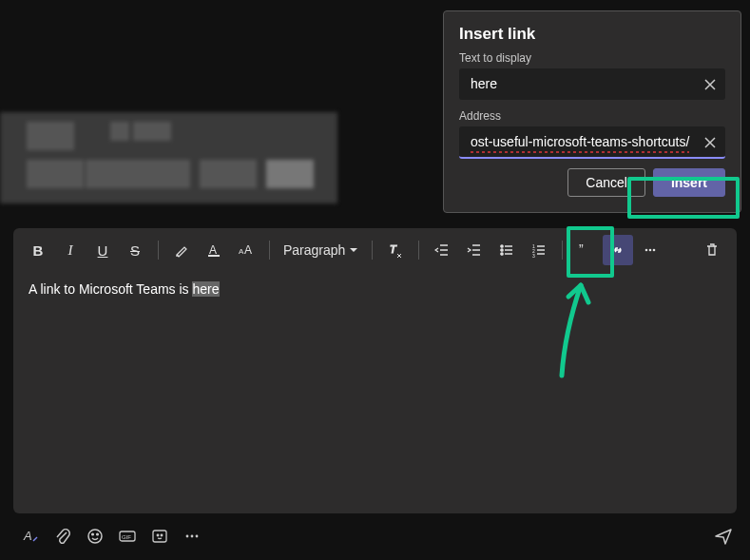 Image resolution: width=750 pixels, height=560 pixels. What do you see at coordinates (394, 249) in the screenshot?
I see `svg-text: T` at bounding box center [394, 249].